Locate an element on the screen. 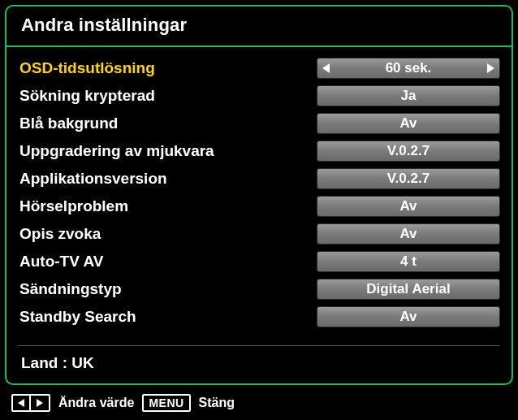 Image resolution: width=518 pixels, height=420 pixels. setting-label: Standby Search is located at coordinates (167, 317).